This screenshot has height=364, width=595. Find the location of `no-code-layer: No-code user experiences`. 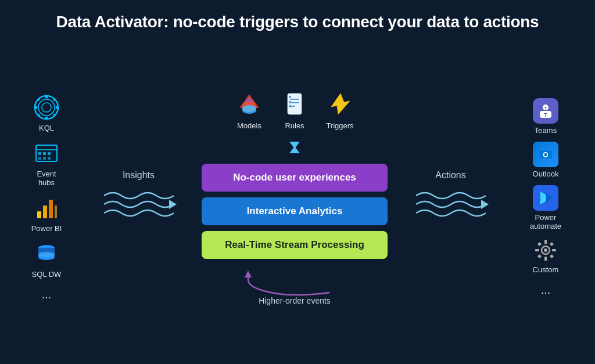

no-code-layer: No-code user experiences is located at coordinates (295, 178).